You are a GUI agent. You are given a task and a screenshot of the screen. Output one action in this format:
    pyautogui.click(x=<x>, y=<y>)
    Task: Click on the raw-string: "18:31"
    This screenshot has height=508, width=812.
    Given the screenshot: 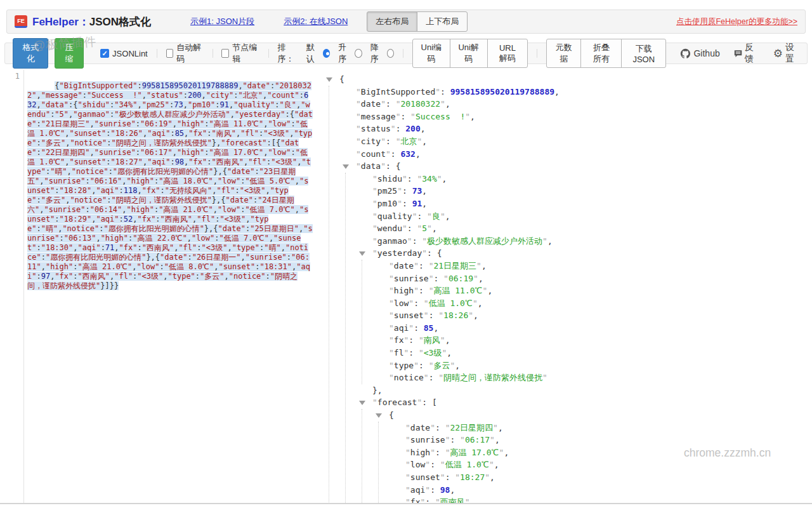 What is the action you would take?
    pyautogui.click(x=275, y=267)
    